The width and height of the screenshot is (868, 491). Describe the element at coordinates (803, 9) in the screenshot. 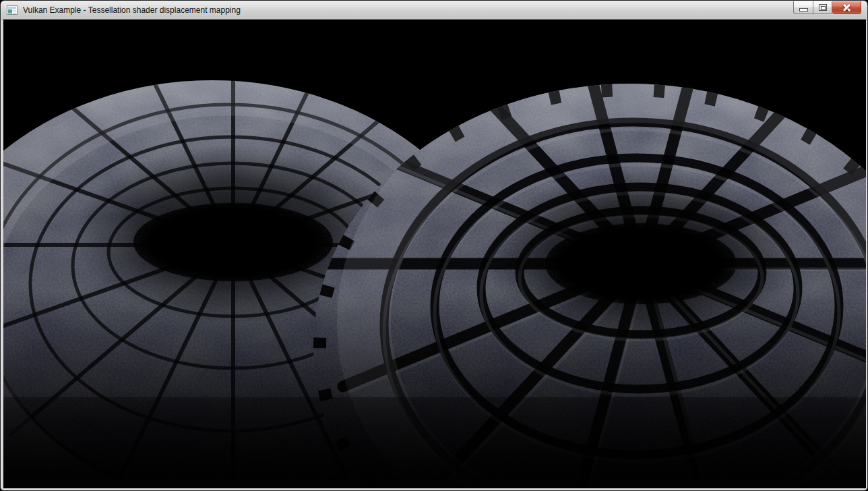

I see `minimize-icon` at that location.